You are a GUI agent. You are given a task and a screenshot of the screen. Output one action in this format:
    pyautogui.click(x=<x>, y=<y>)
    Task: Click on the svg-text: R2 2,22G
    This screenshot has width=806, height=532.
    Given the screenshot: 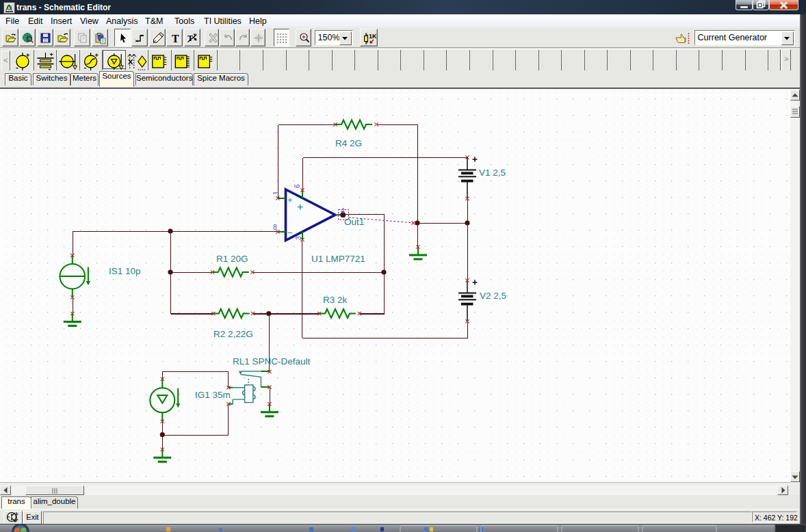 What is the action you would take?
    pyautogui.click(x=233, y=334)
    